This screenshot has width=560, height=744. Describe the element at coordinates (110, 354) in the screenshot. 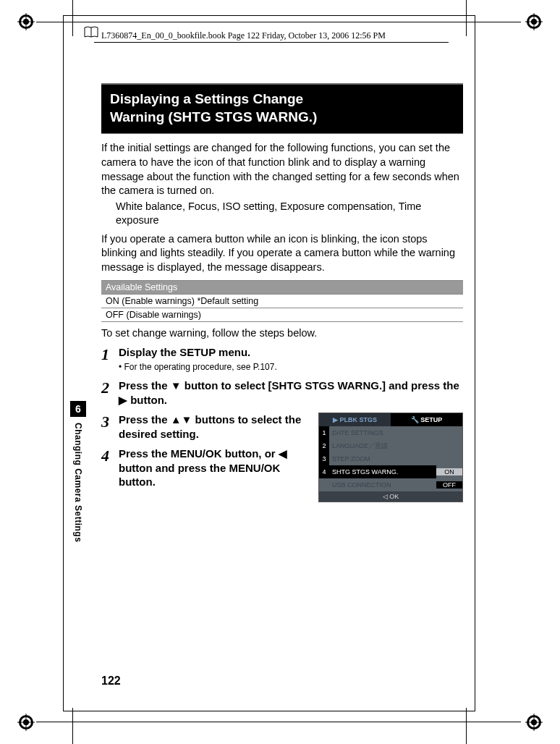

I see `step-number: 1` at that location.